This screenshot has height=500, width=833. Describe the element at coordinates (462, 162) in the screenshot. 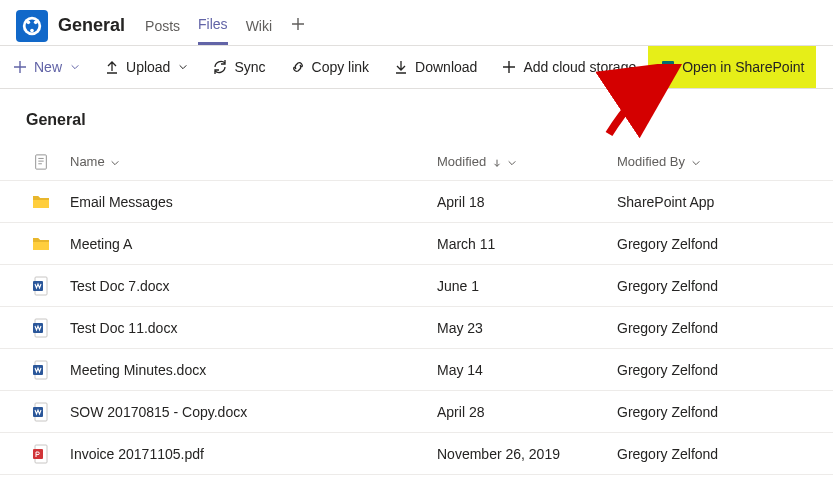

I see `modified-header-label: Modified` at that location.